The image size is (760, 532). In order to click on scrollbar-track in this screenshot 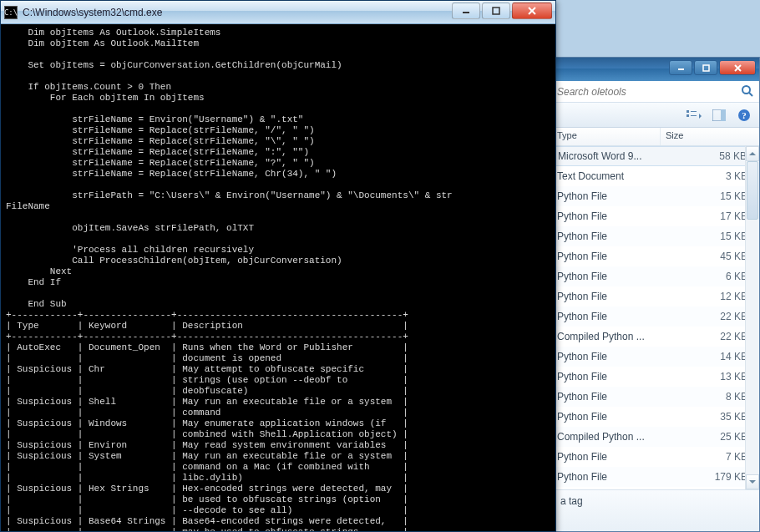, I will do `click(752, 317)`.